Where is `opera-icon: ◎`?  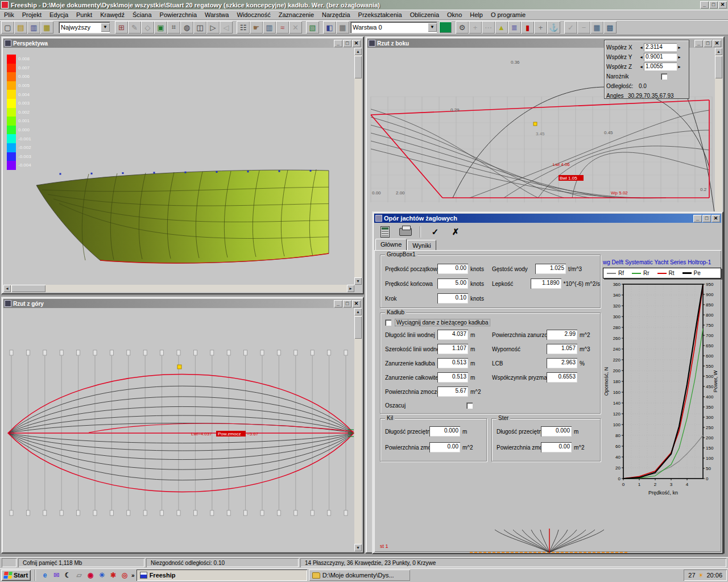 opera-icon: ◎ is located at coordinates (125, 575).